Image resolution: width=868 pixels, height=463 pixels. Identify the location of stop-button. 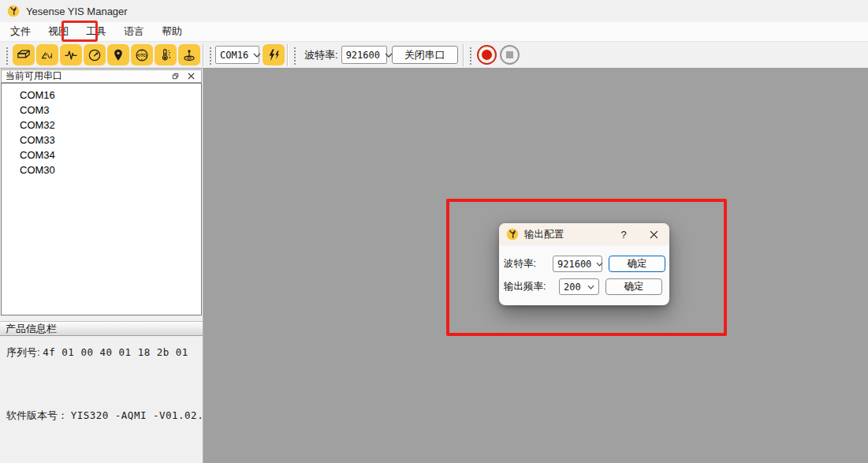
(509, 55).